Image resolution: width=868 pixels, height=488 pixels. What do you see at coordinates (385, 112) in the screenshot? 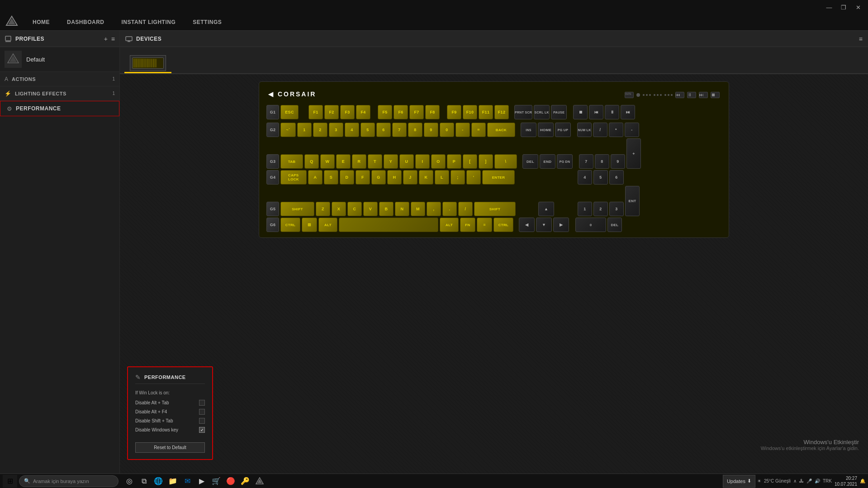
I see `key-f5: F5` at bounding box center [385, 112].